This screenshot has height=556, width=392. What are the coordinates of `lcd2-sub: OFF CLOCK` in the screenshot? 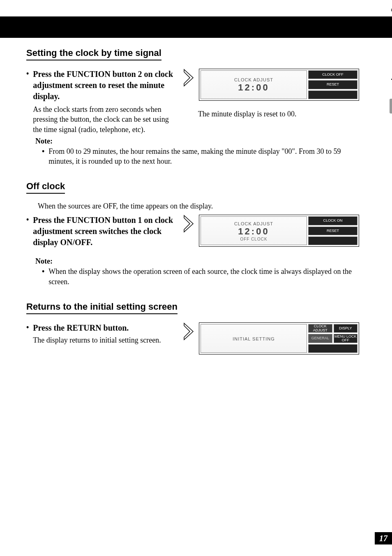 It's located at (254, 239).